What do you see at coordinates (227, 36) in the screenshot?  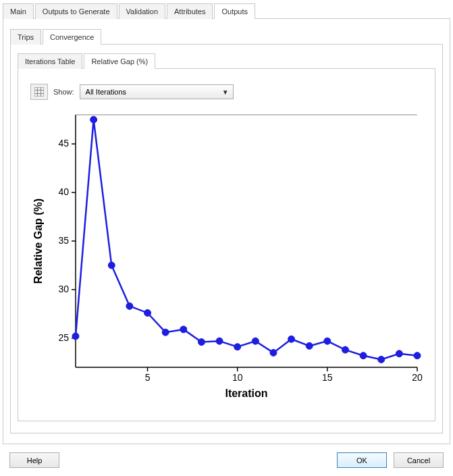 I see `sub-tabs: Trips Convergence` at bounding box center [227, 36].